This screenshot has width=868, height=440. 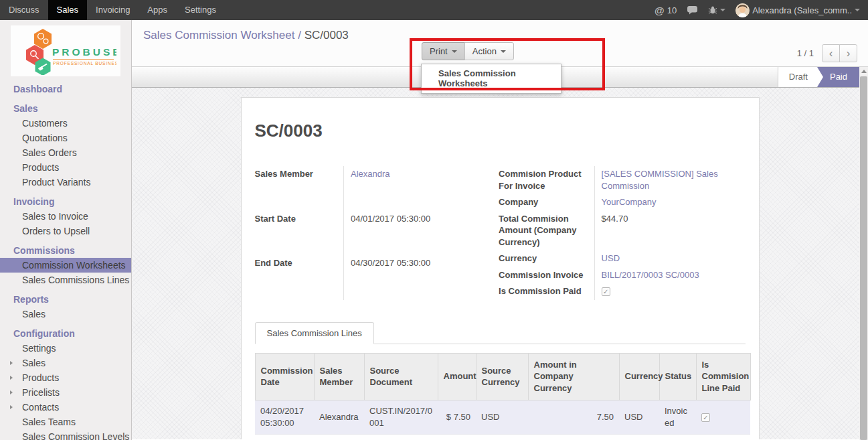 I want to click on menu-item-sales-commission-worksheets: Sales Commission Worksheets, so click(x=491, y=79).